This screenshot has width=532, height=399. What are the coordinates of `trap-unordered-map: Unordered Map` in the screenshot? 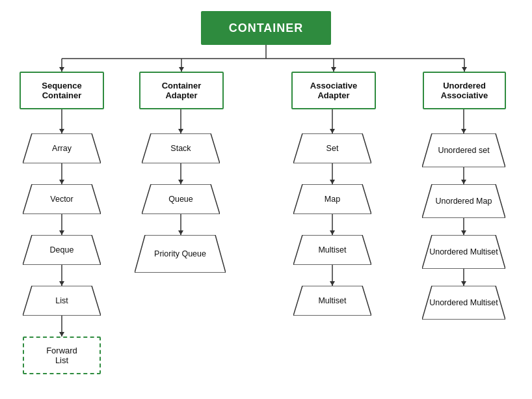 It's located at (464, 201).